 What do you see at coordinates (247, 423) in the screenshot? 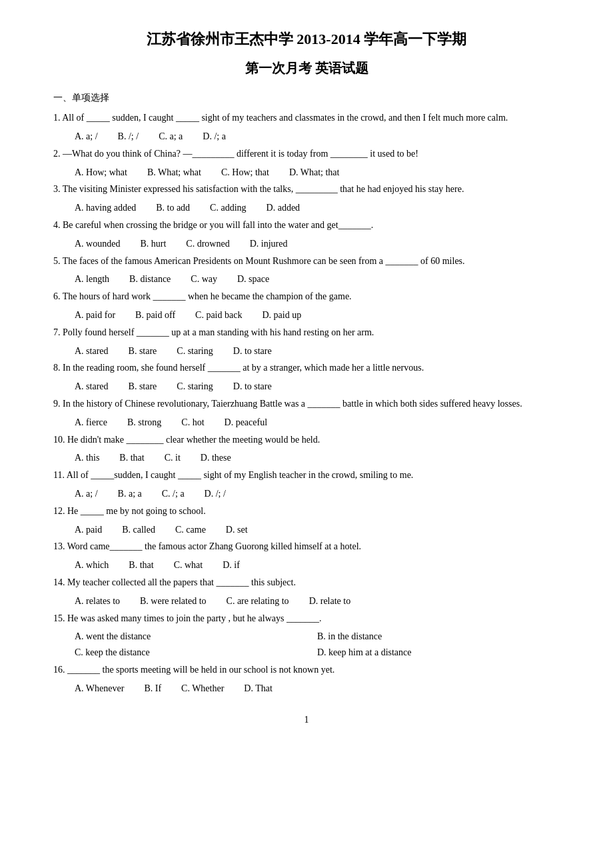
I see `option-9-3: D. peaceful` at bounding box center [247, 423].